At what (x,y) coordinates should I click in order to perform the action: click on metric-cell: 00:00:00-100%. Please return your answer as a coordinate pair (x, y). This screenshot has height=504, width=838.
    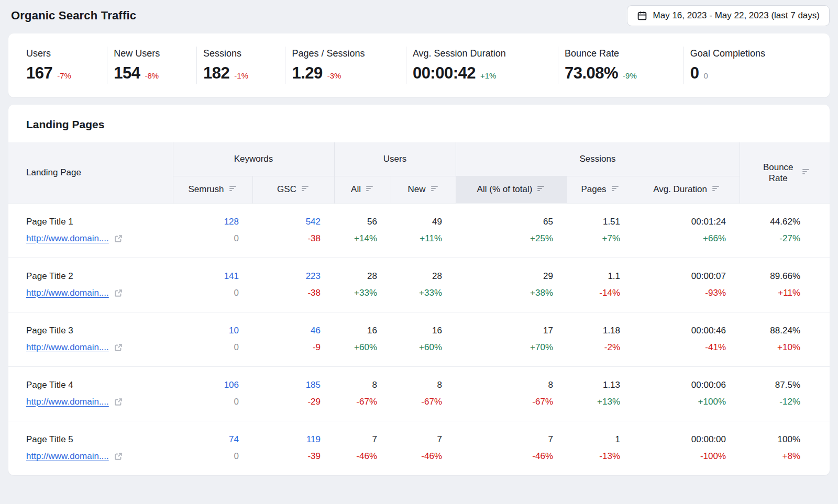
    Looking at the image, I should click on (687, 448).